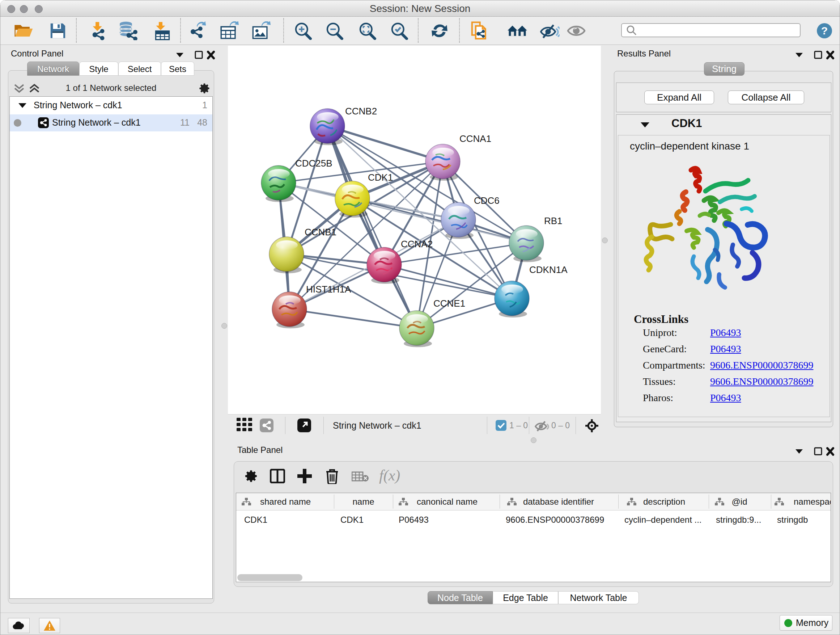 The image size is (840, 635). Describe the element at coordinates (487, 201) in the screenshot. I see `svg-text: CDC6` at that location.